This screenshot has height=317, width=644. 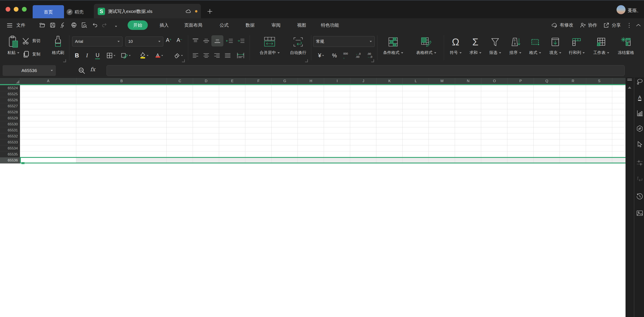 I want to click on copy-button: 复制, so click(x=32, y=54).